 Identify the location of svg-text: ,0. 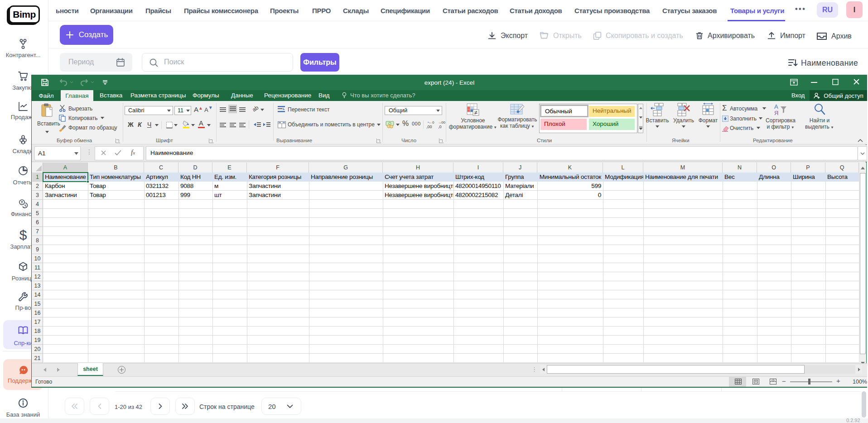
(440, 127).